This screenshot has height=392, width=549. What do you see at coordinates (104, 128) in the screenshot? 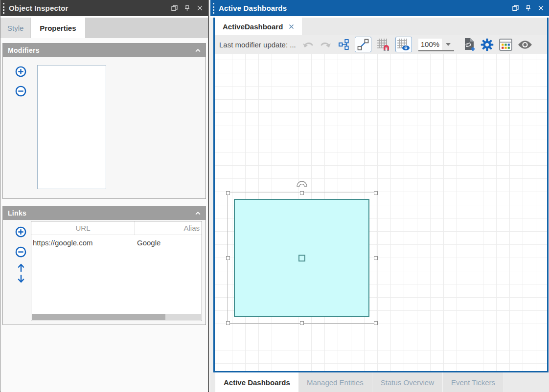
I see `modifiers-content` at bounding box center [104, 128].